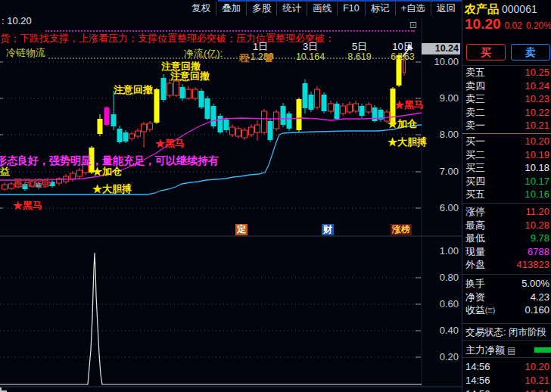 Image resolution: width=551 pixels, height=392 pixels. Describe the element at coordinates (481, 9) in the screenshot. I see `stock-name: 农产品` at that location.